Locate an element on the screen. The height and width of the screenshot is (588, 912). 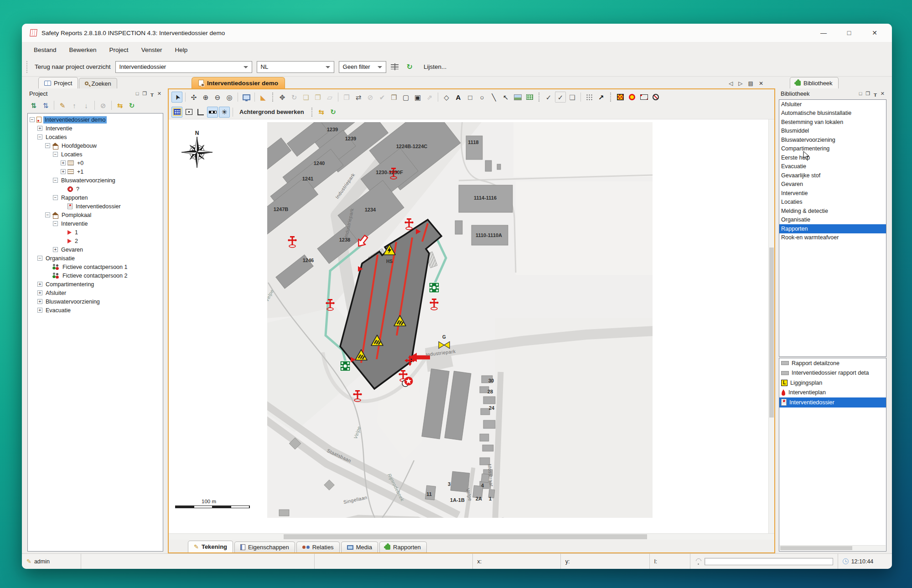
canvas-horizontal-scrollbar is located at coordinates (472, 536).